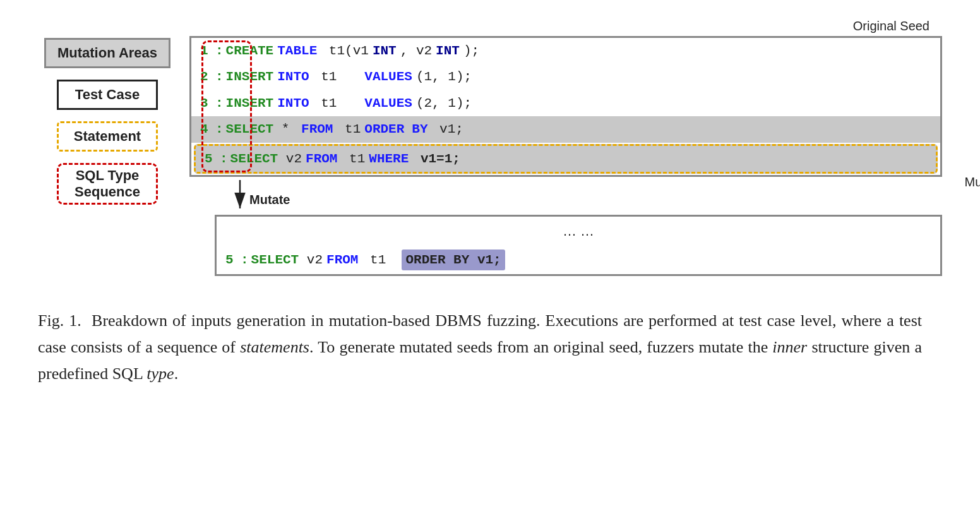  Describe the element at coordinates (107, 184) in the screenshot. I see `sql-type-sequence-box: SQL Type Sequence` at that location.